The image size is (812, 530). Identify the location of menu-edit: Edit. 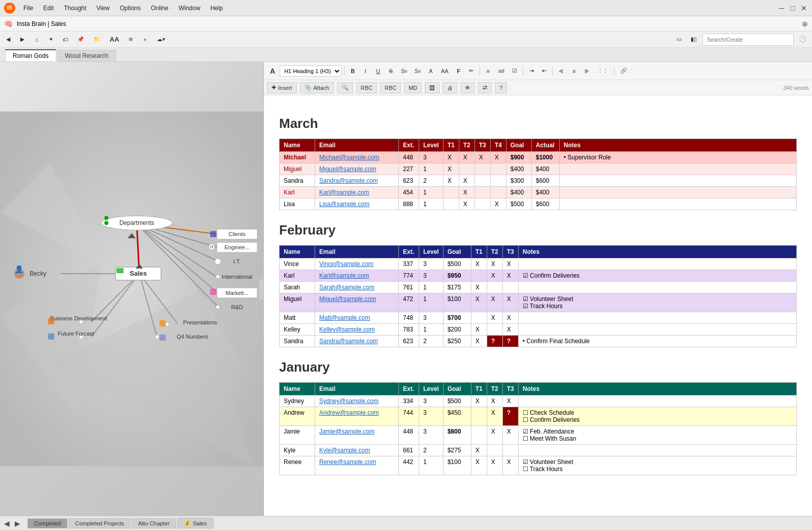
(49, 8).